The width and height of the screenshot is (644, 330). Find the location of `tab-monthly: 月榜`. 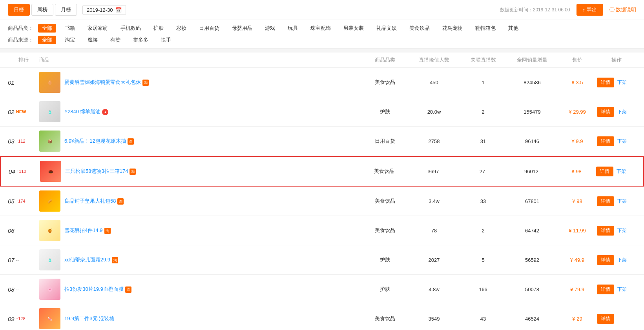

tab-monthly: 月榜 is located at coordinates (66, 10).